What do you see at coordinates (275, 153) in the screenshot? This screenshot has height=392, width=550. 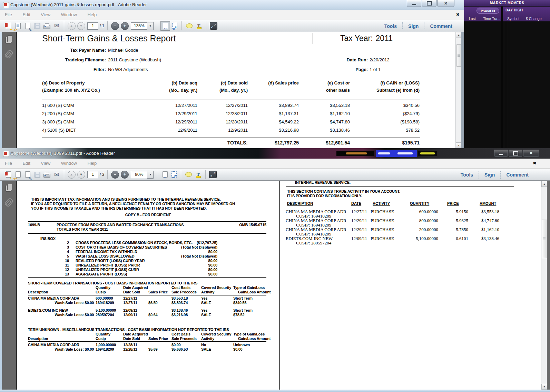 I see `title-bar: Capstone (Wedbush) 1099 2011.pdf - Adobe…` at bounding box center [275, 153].